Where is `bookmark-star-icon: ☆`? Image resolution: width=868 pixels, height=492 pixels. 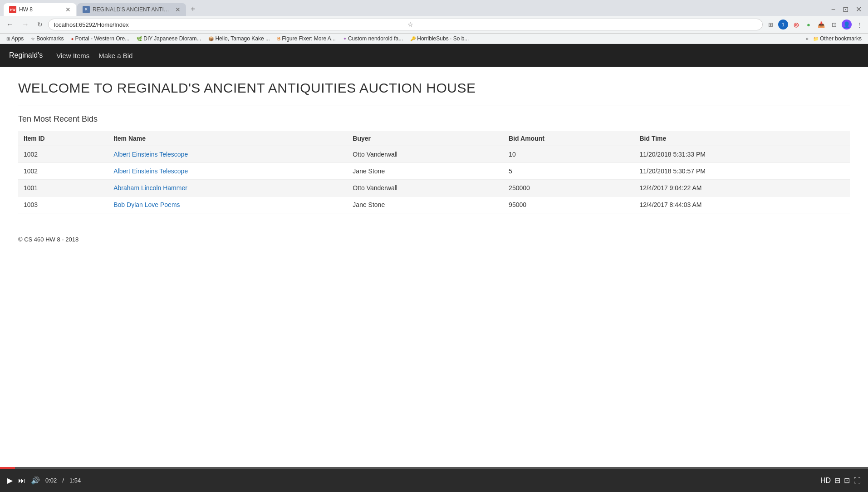 bookmark-star-icon: ☆ is located at coordinates (583, 25).